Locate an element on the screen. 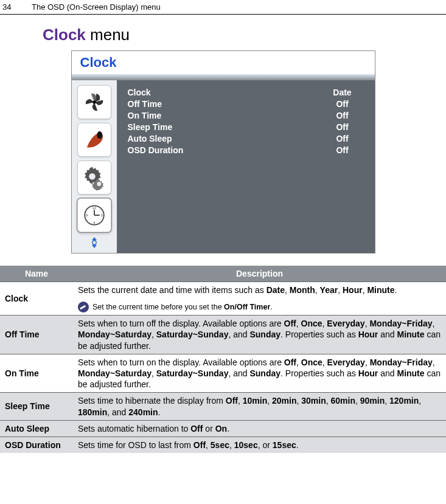 This screenshot has width=446, height=504. table-row: OSD Duration Sets time for OSD to last f… is located at coordinates (223, 445).